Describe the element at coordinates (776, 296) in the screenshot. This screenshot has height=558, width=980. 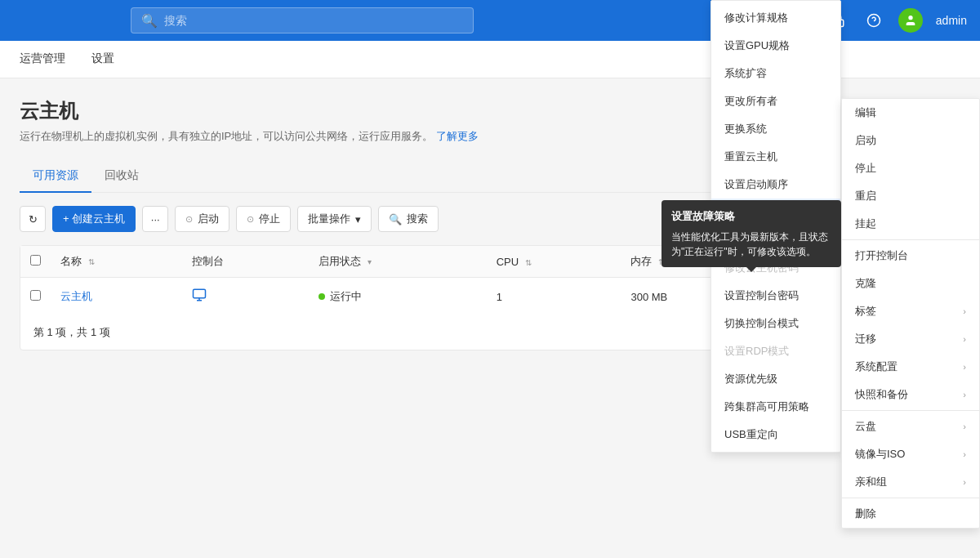
I see `left-menu-item-10: 设置控制台密码` at that location.